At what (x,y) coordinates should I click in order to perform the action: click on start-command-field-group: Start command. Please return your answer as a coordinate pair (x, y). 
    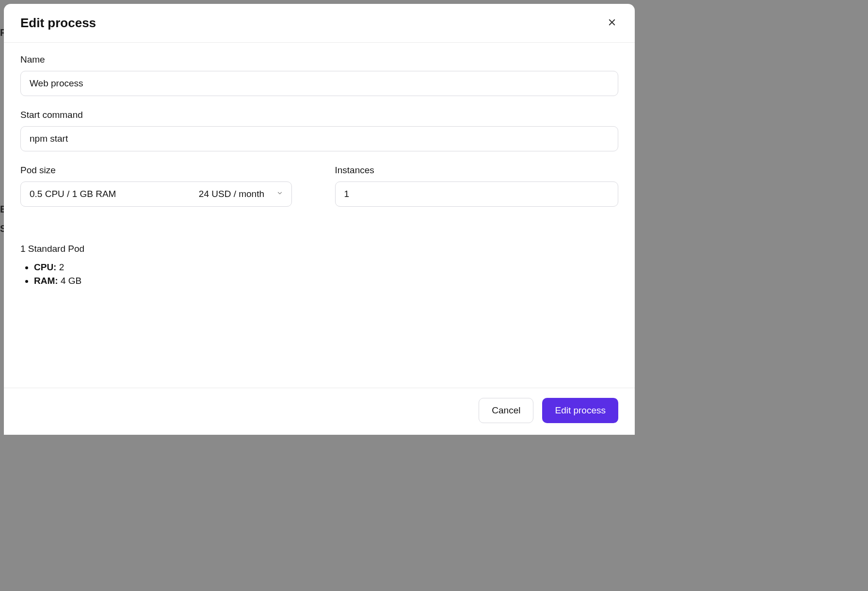
    Looking at the image, I should click on (319, 131).